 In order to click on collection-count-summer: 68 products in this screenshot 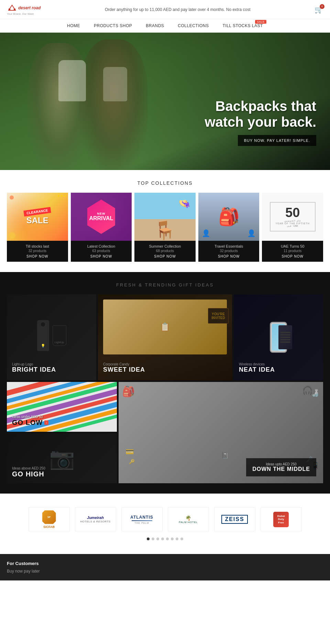, I will do `click(165, 251)`.